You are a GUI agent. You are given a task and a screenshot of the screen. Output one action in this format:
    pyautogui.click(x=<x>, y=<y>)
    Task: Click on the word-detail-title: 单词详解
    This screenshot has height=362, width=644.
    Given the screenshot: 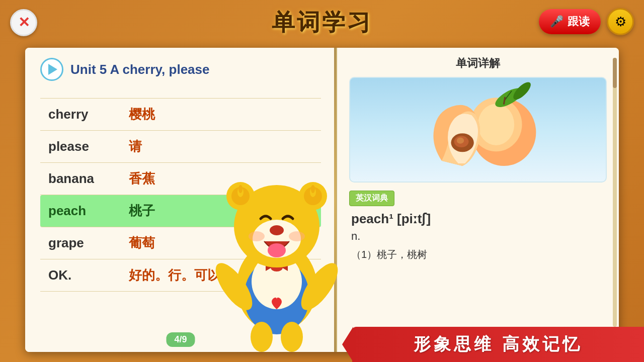 What is the action you would take?
    pyautogui.click(x=478, y=63)
    